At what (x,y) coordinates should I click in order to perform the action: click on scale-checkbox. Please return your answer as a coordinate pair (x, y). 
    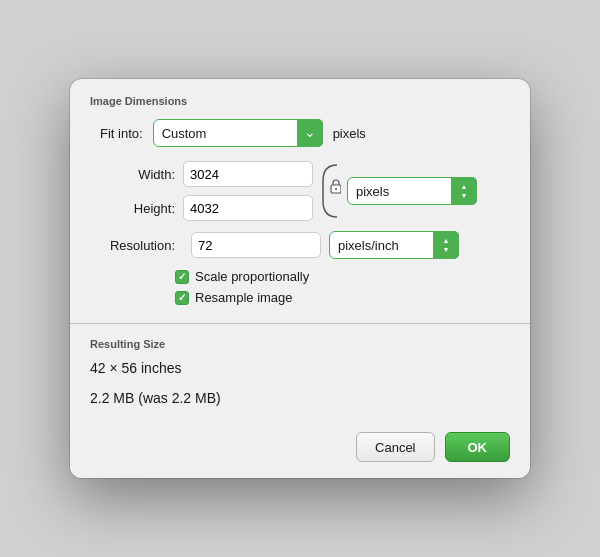
    Looking at the image, I should click on (182, 277).